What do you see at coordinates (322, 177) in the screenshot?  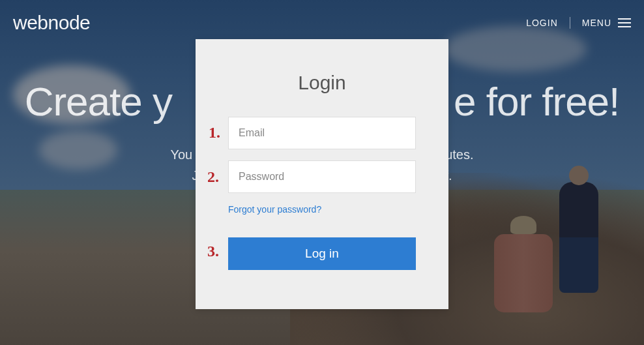 I see `password-field` at bounding box center [322, 177].